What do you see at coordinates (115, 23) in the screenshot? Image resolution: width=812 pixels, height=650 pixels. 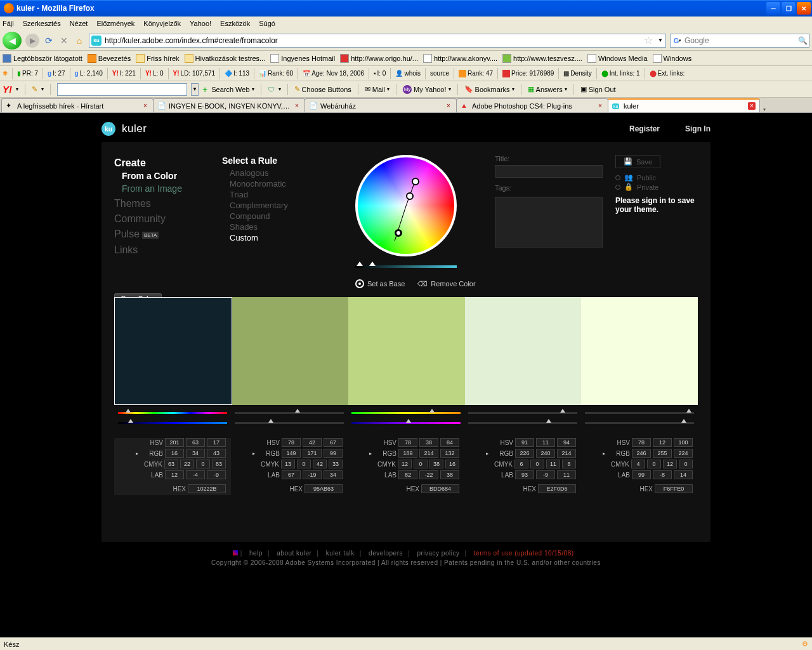 I see `menu-history: Előzmények` at bounding box center [115, 23].